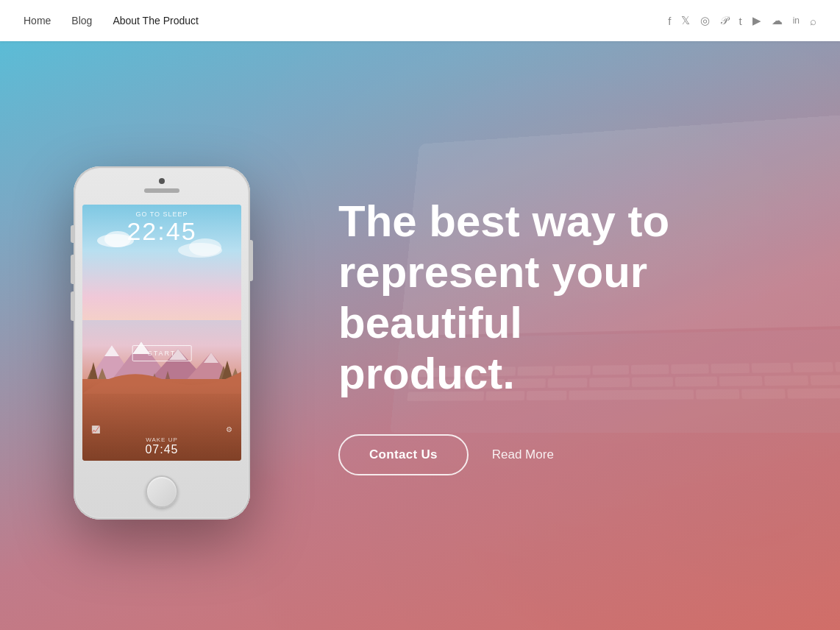 The height and width of the screenshot is (630, 840). Describe the element at coordinates (162, 430) in the screenshot. I see `screen-bottom-icons: 📈 ⚙` at that location.